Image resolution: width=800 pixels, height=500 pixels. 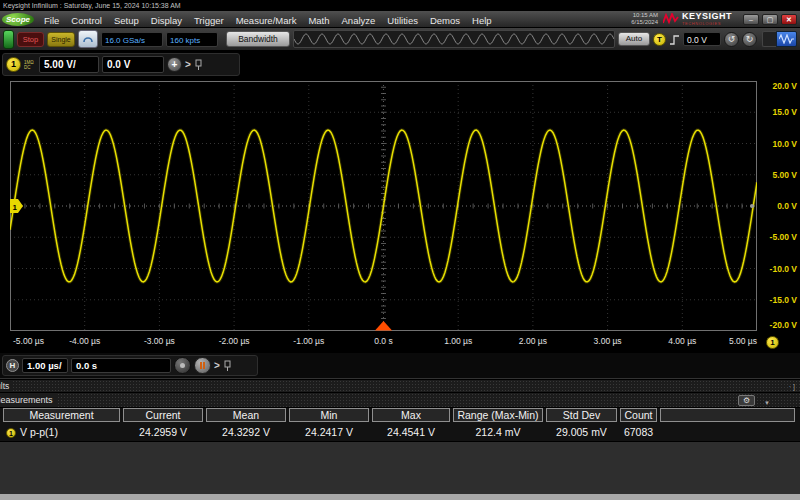 What do you see at coordinates (11, 433) in the screenshot?
I see `measurement-channel-badge: 1` at bounding box center [11, 433].